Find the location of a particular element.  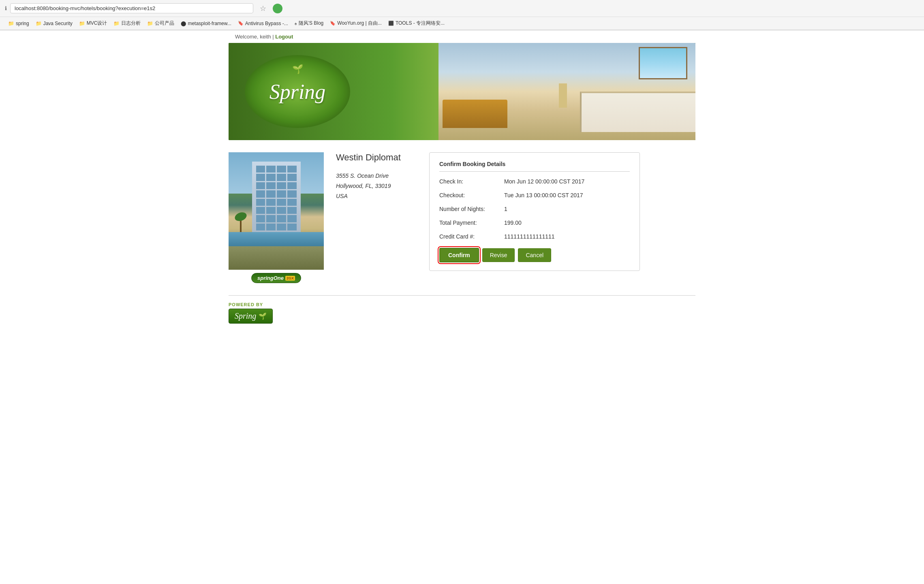

bookmark-mvc: 📁 MVC设计 is located at coordinates (93, 23).